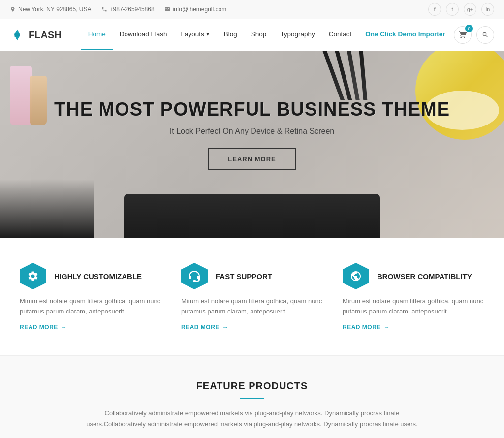 The height and width of the screenshot is (438, 504). I want to click on nav-contact: Contact, so click(341, 35).